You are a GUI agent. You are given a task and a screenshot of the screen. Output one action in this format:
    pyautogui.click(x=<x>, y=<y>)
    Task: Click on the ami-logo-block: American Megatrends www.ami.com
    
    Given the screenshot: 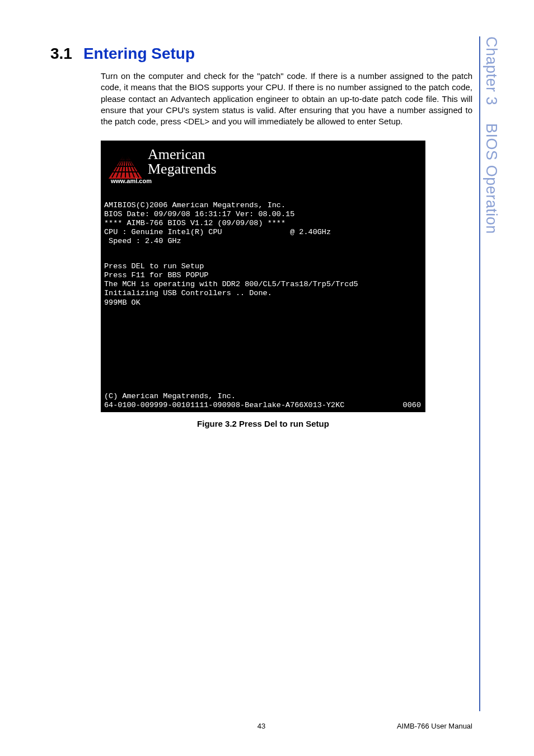 What is the action you would take?
    pyautogui.click(x=263, y=169)
    